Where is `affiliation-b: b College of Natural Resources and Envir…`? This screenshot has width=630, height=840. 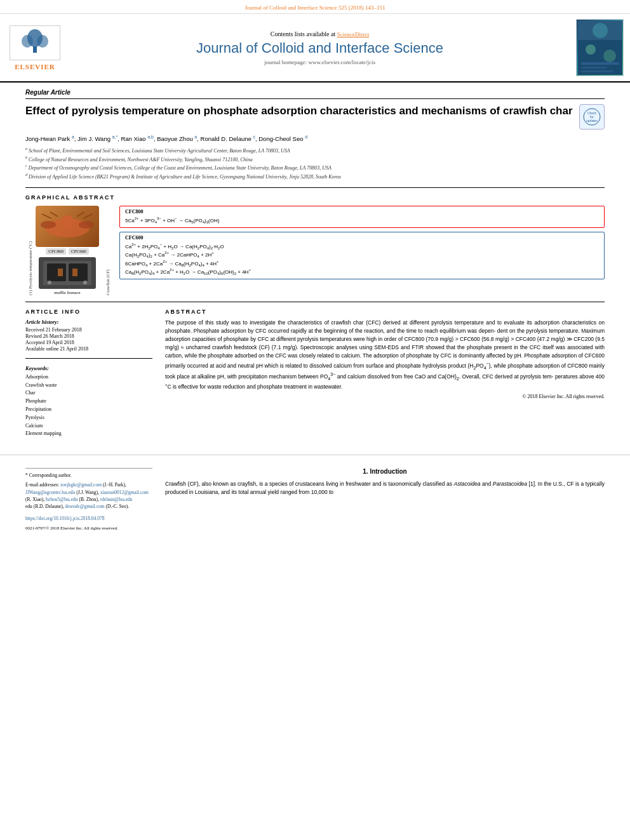
affiliation-b: b College of Natural Resources and Envir… is located at coordinates (315, 159).